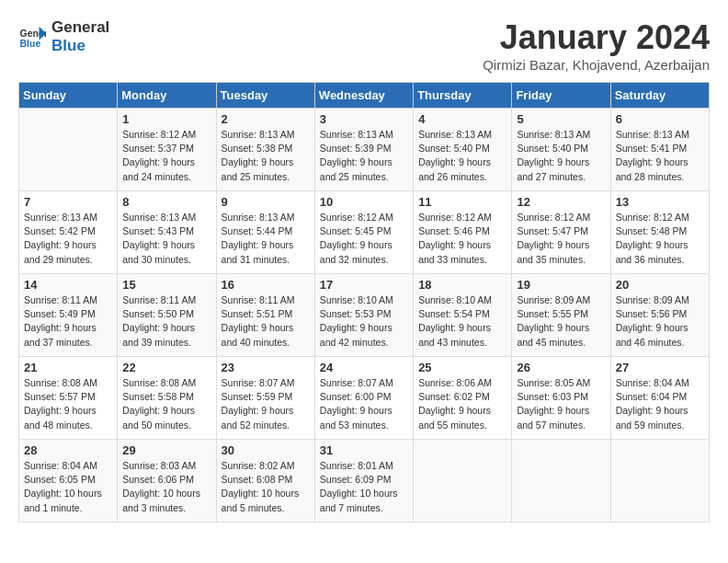 The height and width of the screenshot is (563, 728). Describe the element at coordinates (364, 233) in the screenshot. I see `calendar-cell: 10Sunrise: 8:12 AM Sunset: 5:45 PM Dayli…` at that location.